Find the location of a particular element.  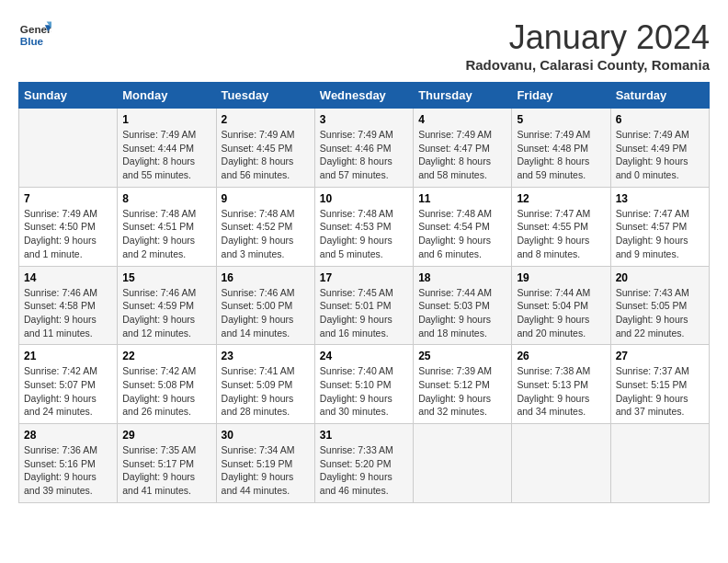

day-info: Sunrise: 7:40 AM Sunset: 5:10 PM Dayligh… is located at coordinates (364, 392).